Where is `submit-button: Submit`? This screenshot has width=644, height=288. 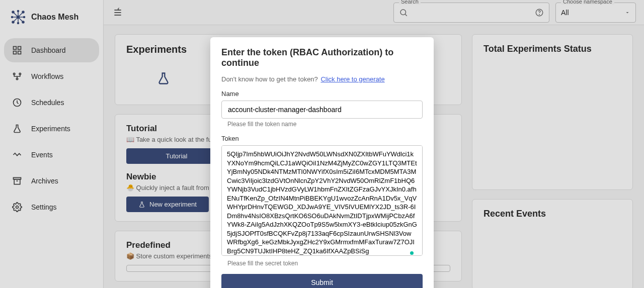 submit-button: Submit is located at coordinates (322, 281).